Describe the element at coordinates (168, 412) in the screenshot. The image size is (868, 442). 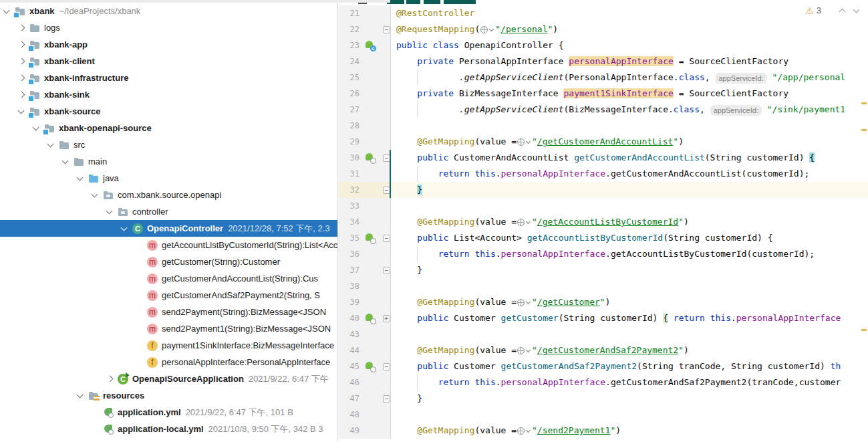
I see `tree-row-application-yml: application.yml2021/9/22, 6:47 下午, 101 B` at that location.